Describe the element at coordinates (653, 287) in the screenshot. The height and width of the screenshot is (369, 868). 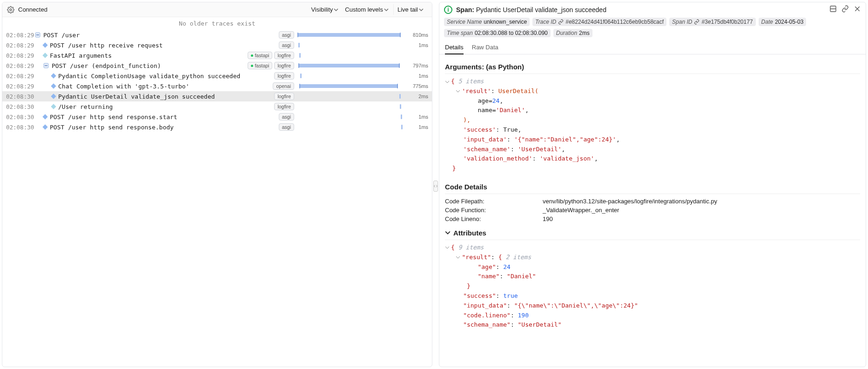
I see `attributes-json: { 9 items "result": { 2 items "age": 24 …` at that location.